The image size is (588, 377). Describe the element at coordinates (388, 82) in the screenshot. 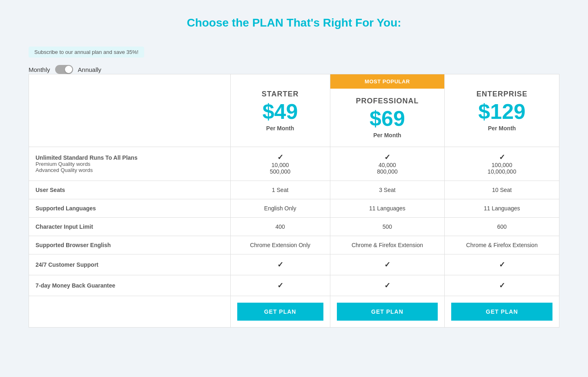

I see `most-popular-banner: MOST POPULAR` at that location.